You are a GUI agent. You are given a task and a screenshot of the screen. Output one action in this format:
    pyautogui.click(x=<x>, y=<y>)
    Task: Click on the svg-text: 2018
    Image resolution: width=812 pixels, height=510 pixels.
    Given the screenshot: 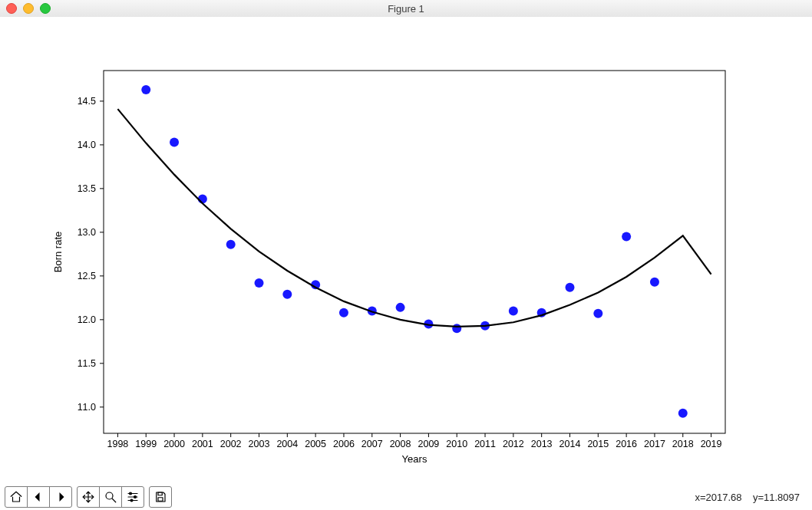 What is the action you would take?
    pyautogui.click(x=683, y=444)
    